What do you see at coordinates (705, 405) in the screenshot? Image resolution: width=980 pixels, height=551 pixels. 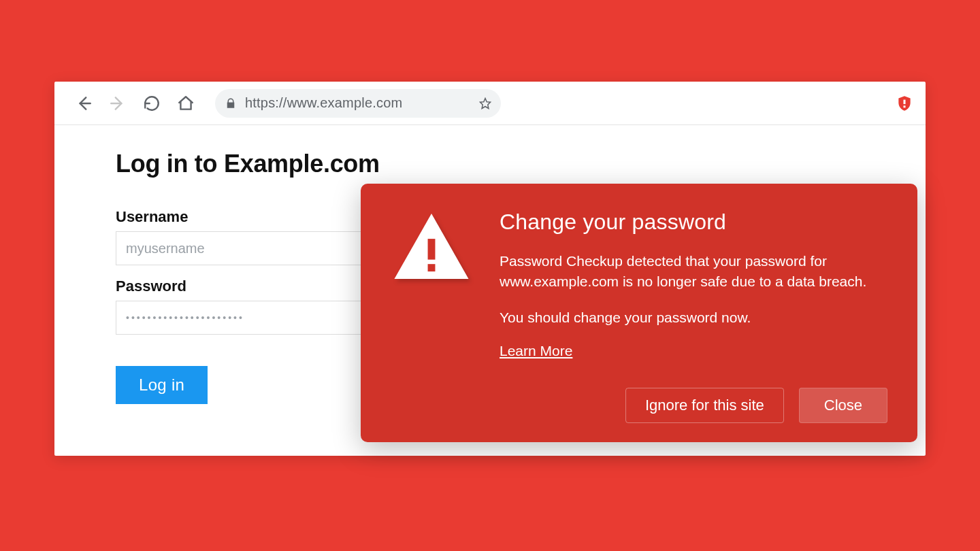 I see `ignore-button: Ignore for this site` at bounding box center [705, 405].